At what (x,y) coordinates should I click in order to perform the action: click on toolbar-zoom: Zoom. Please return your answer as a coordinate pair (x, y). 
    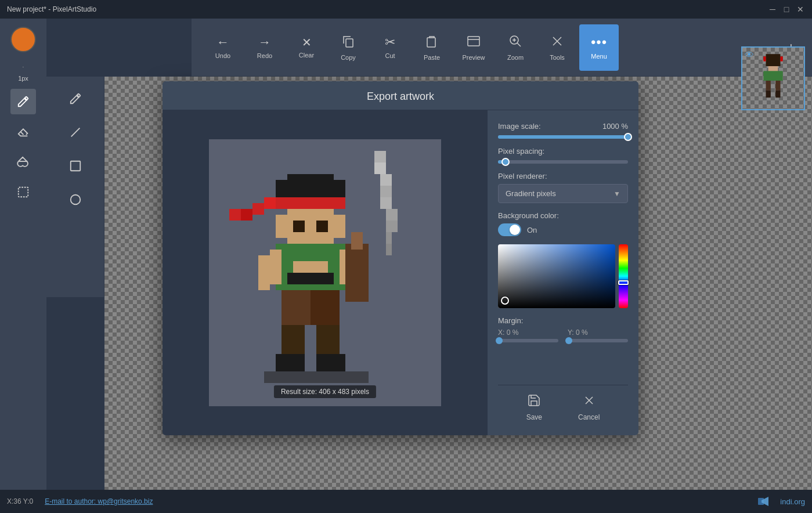
    Looking at the image, I should click on (515, 48).